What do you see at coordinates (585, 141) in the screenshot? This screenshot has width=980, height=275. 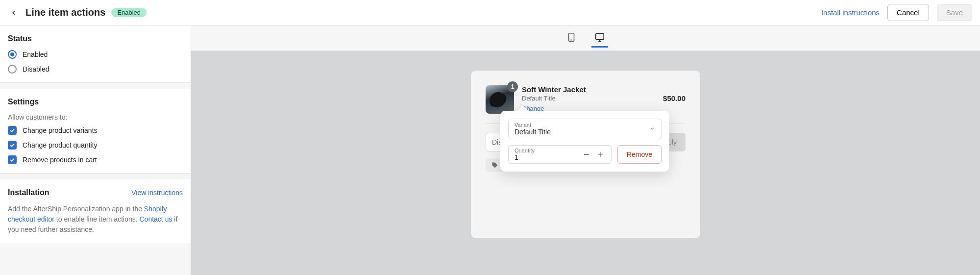 I see `variant-popover: Variant Default Title Quantity 1 −` at bounding box center [585, 141].